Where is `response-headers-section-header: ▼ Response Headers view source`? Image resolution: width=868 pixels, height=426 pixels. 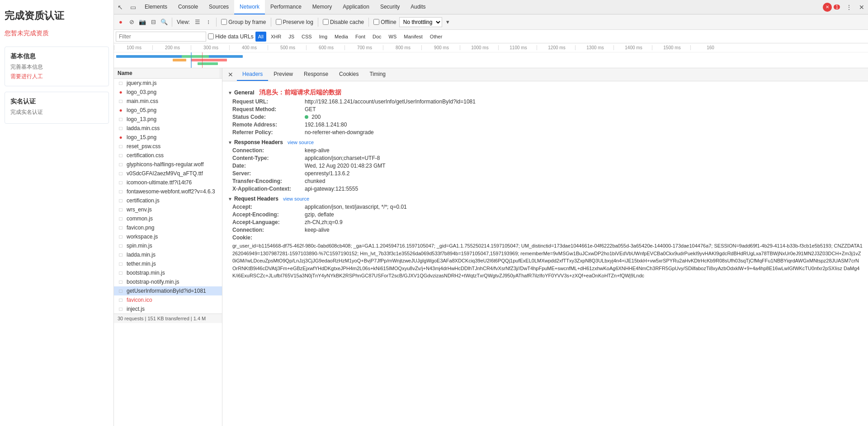 response-headers-section-header: ▼ Response Headers view source is located at coordinates (545, 142).